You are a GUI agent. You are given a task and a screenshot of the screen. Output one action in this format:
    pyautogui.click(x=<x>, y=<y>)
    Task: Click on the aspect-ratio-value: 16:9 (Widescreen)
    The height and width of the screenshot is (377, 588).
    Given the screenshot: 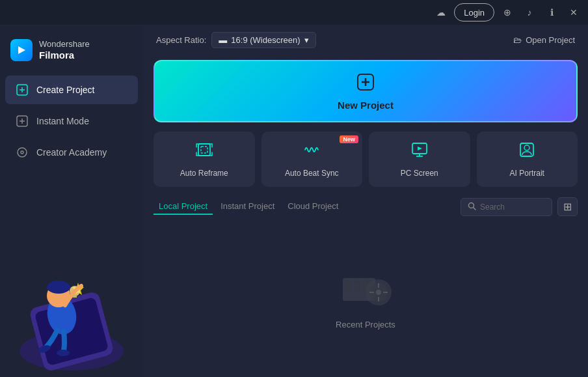 What is the action you would take?
    pyautogui.click(x=265, y=40)
    